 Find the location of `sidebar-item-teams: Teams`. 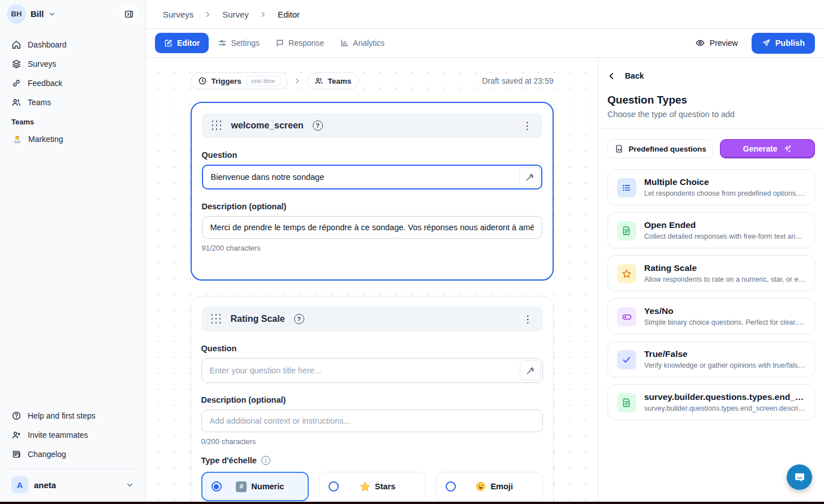

sidebar-item-teams: Teams is located at coordinates (72, 102).